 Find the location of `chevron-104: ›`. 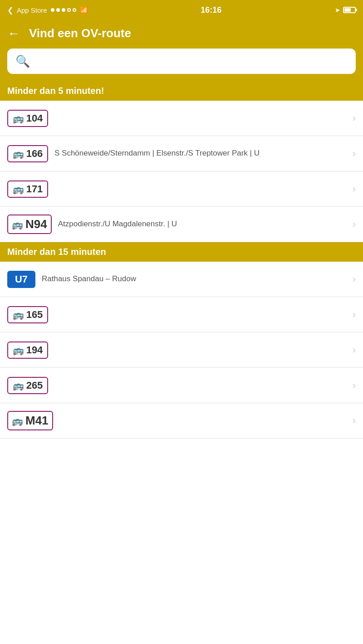

chevron-104: › is located at coordinates (354, 118).